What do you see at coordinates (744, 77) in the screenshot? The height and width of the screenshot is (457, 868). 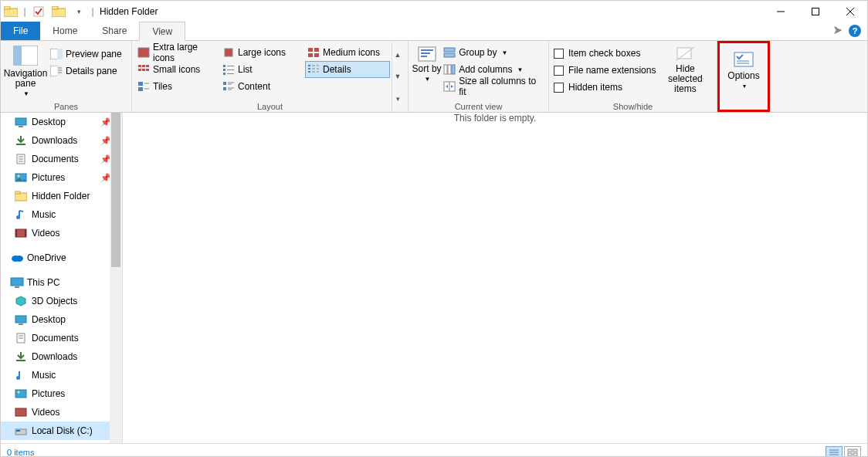 I see `options-button: Options ▾` at bounding box center [744, 77].